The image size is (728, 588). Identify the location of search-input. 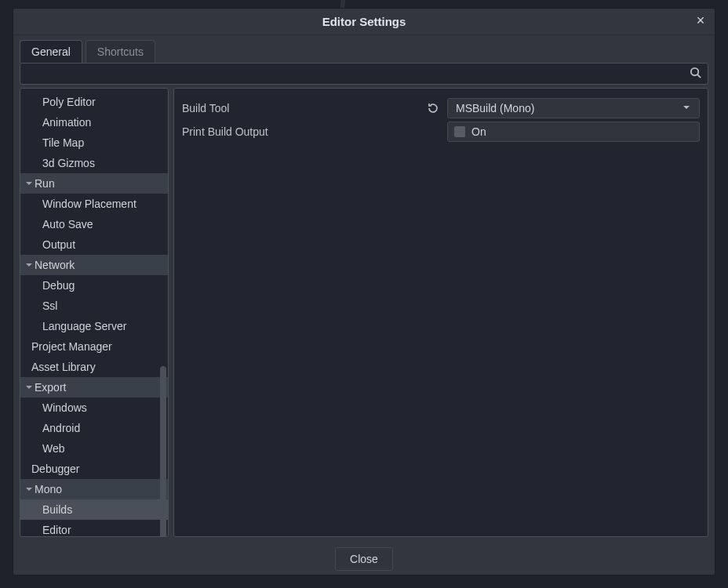
(358, 74).